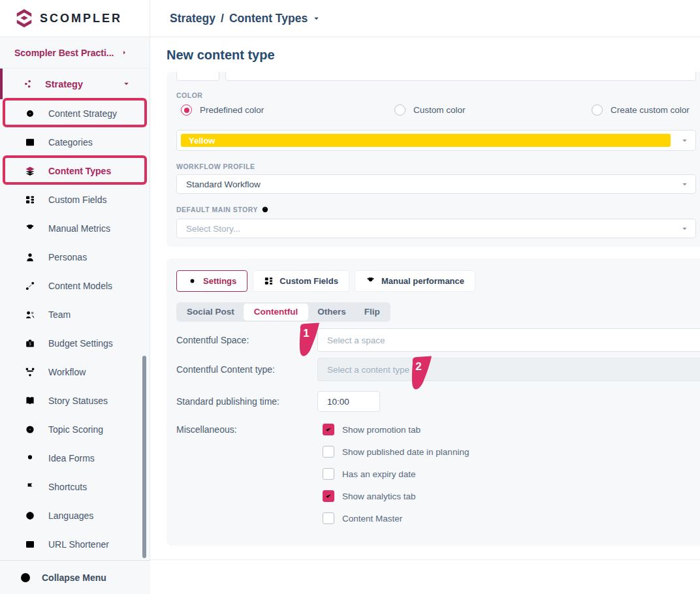 The image size is (700, 594). What do you see at coordinates (80, 171) in the screenshot?
I see `sidebar-item-label: Content Types` at bounding box center [80, 171].